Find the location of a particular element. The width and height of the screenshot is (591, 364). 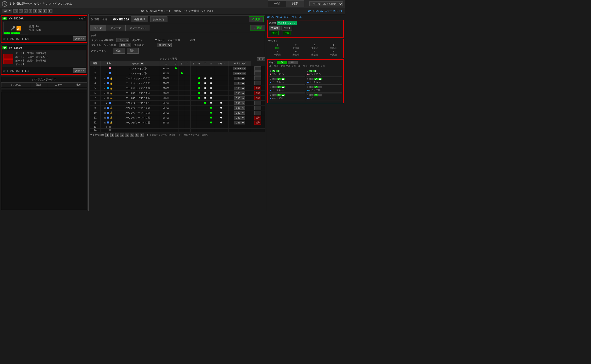

row-ch2 is located at coordinates (182, 130).